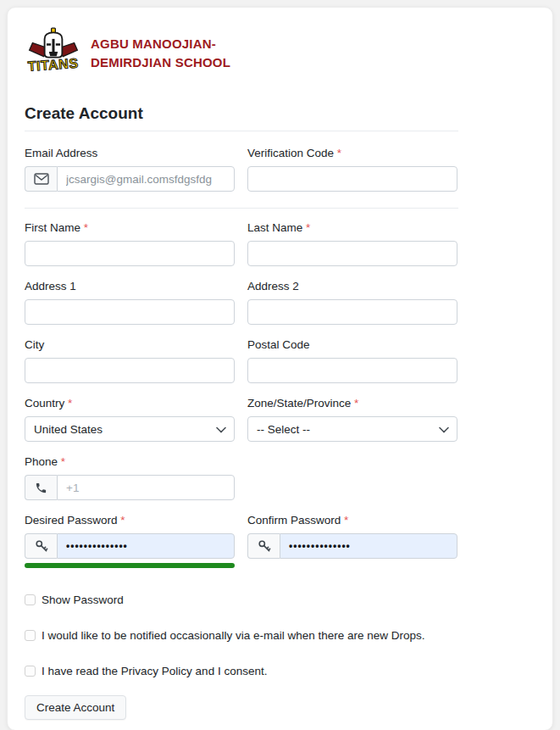 The height and width of the screenshot is (730, 560). I want to click on password-strength-bar, so click(130, 566).